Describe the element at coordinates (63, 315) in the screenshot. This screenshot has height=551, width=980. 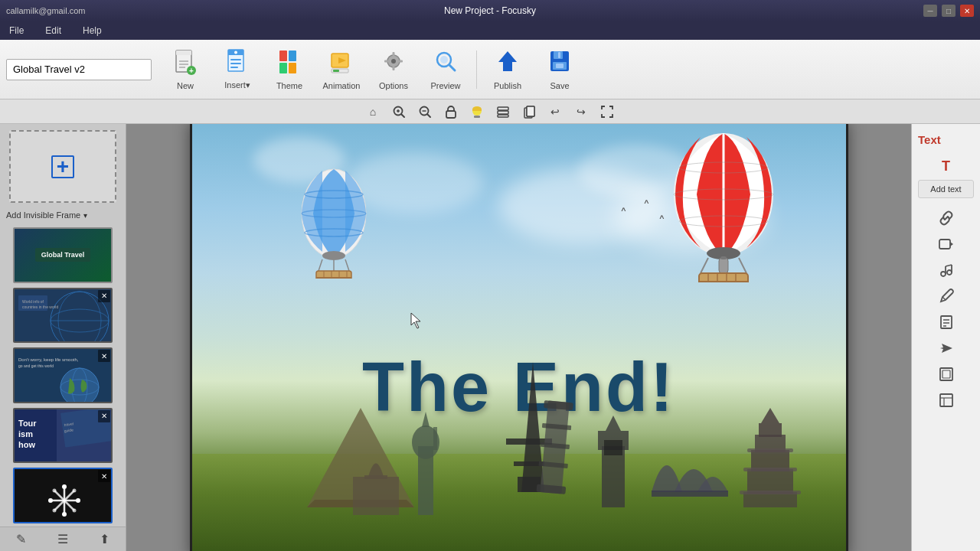
I see `slide-2-preview: World info of countries in the world` at that location.